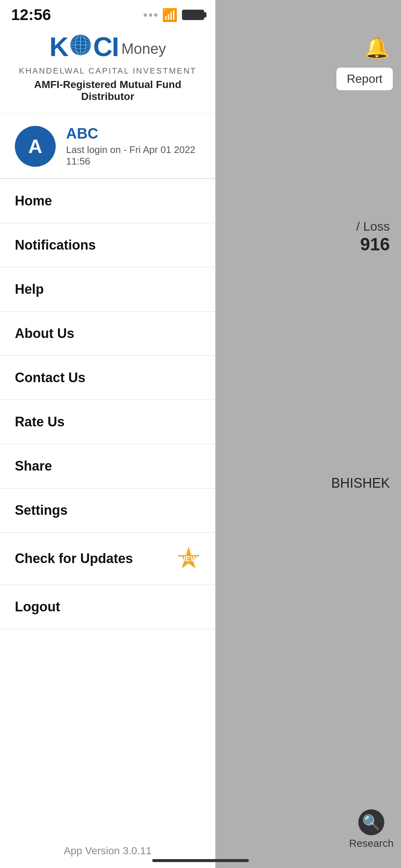  Describe the element at coordinates (33, 201) in the screenshot. I see `menu-item-label-0: Home` at that location.